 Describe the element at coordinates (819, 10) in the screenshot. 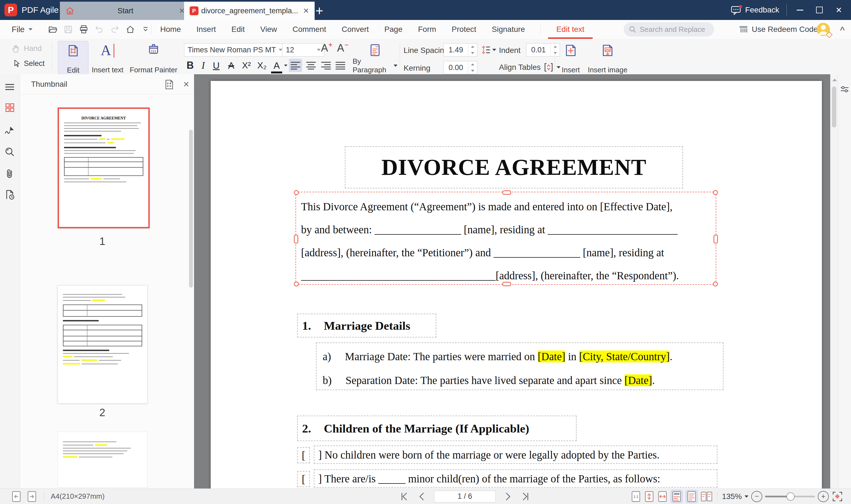

I see `maximize-button` at that location.